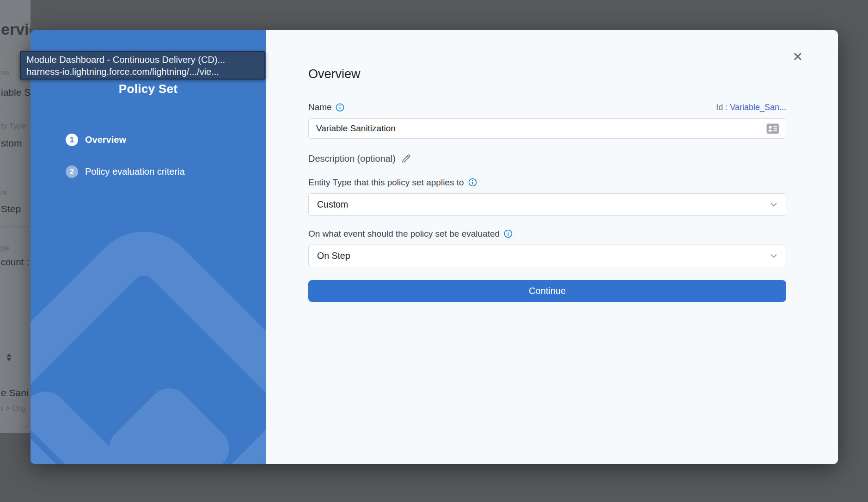 The image size is (868, 502). I want to click on wizard-steps: 1 Overview 2 Policy evaluation criteria, so click(125, 165).